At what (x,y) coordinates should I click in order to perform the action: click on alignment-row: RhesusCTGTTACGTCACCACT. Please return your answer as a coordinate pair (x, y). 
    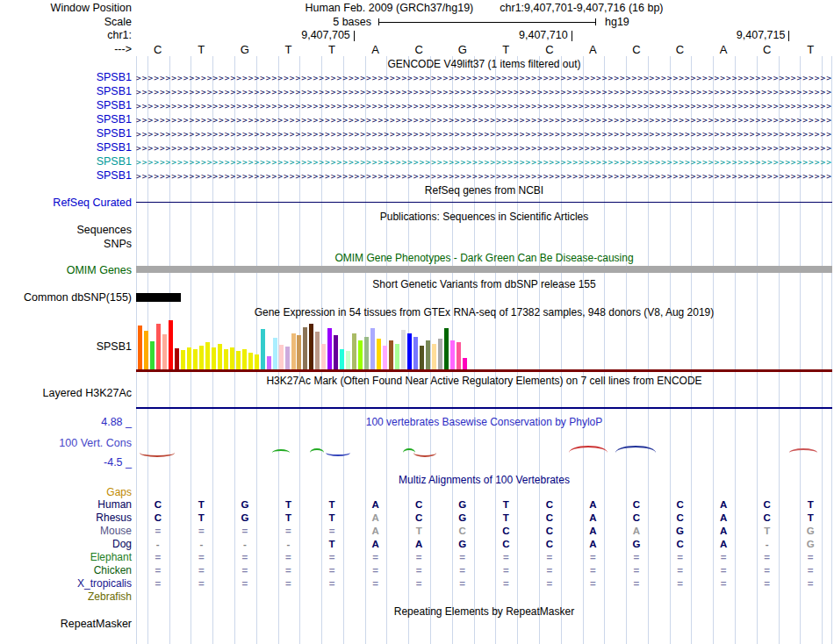
    Looking at the image, I should click on (417, 518).